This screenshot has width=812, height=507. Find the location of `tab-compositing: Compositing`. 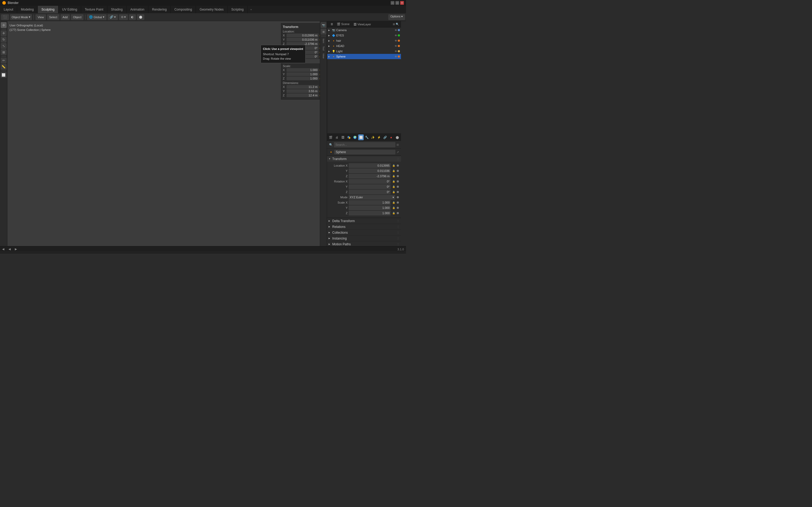

tab-compositing: Compositing is located at coordinates (184, 9).